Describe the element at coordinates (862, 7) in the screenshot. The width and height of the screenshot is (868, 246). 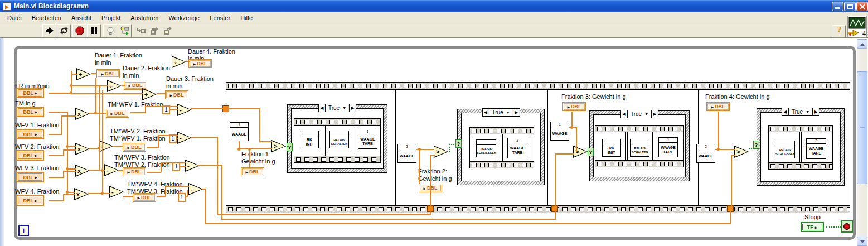
I see `close-button` at that location.